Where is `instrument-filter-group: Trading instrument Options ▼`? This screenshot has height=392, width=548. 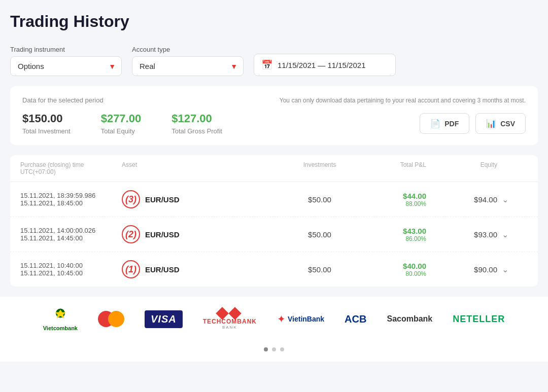 instrument-filter-group: Trading instrument Options ▼ is located at coordinates (66, 61).